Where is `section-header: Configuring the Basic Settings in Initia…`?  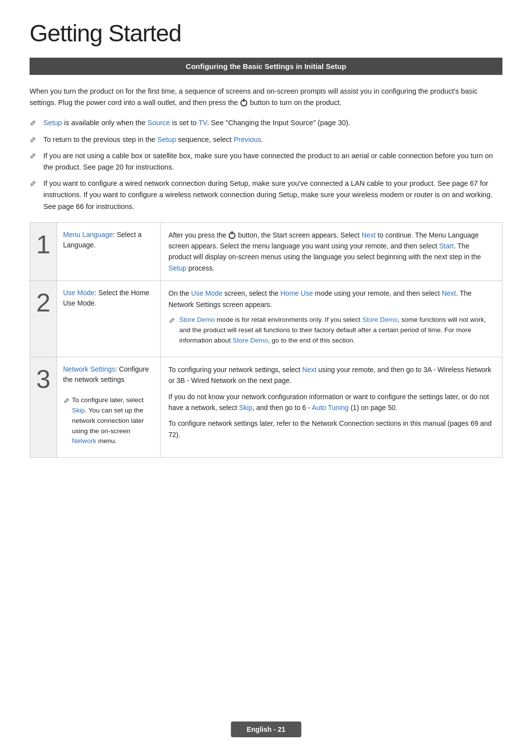 section-header: Configuring the Basic Settings in Initia… is located at coordinates (266, 66).